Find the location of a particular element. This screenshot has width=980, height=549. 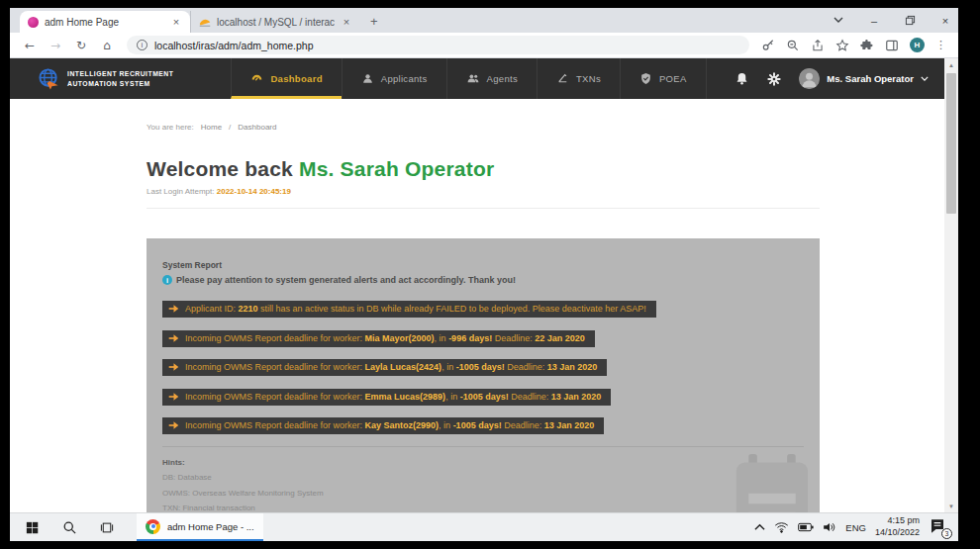

tab-title: adm Home Page is located at coordinates (105, 22).